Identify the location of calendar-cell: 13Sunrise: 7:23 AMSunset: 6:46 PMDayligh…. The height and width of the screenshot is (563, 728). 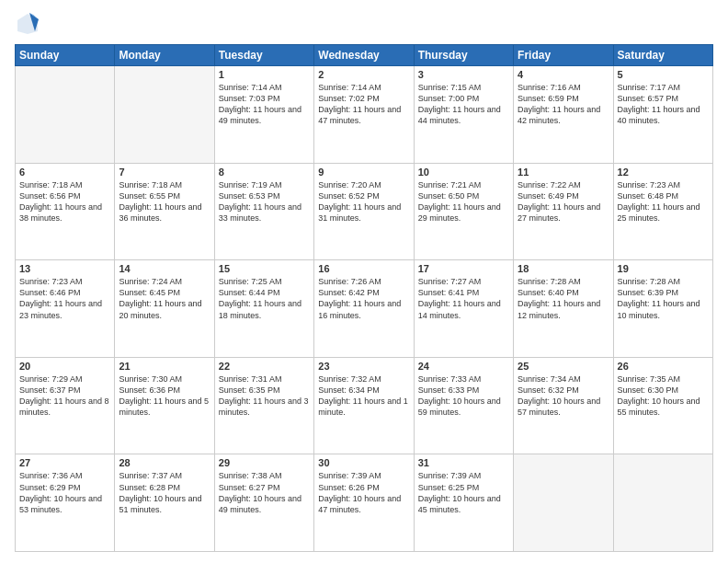
(65, 309).